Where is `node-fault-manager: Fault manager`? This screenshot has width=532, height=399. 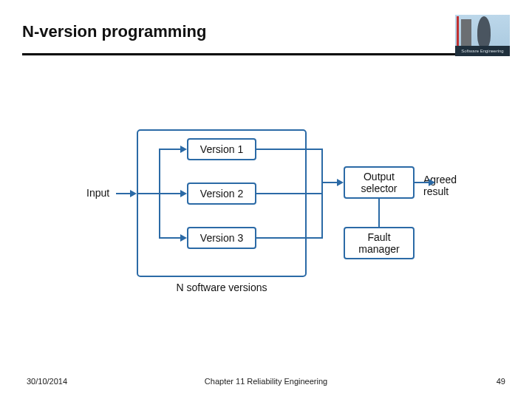
node-fault-manager: Fault manager is located at coordinates (379, 243).